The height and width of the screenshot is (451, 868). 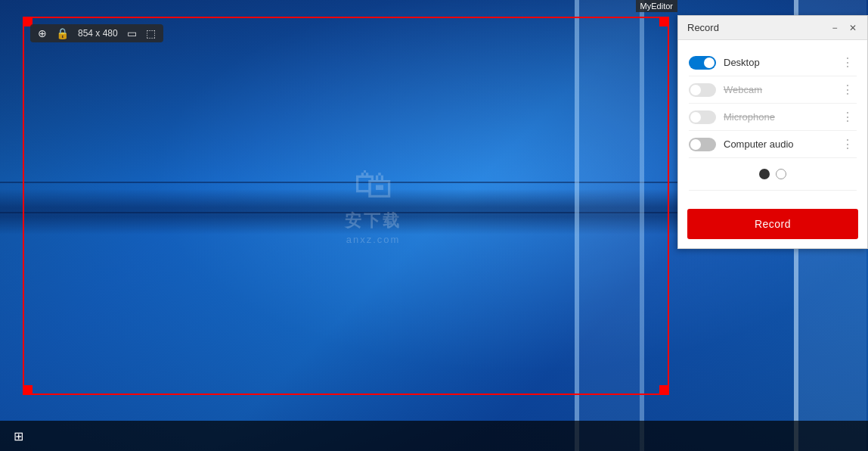 I want to click on record-panel: Record − ✕ Desktop ⋮ Webcam ⋮, so click(x=773, y=132).